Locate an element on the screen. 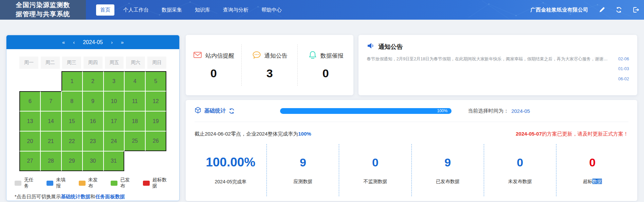 This screenshot has height=202, width=644. stats-header: 基础统计 100% 当前选择时间为： 2024-05 is located at coordinates (411, 111).